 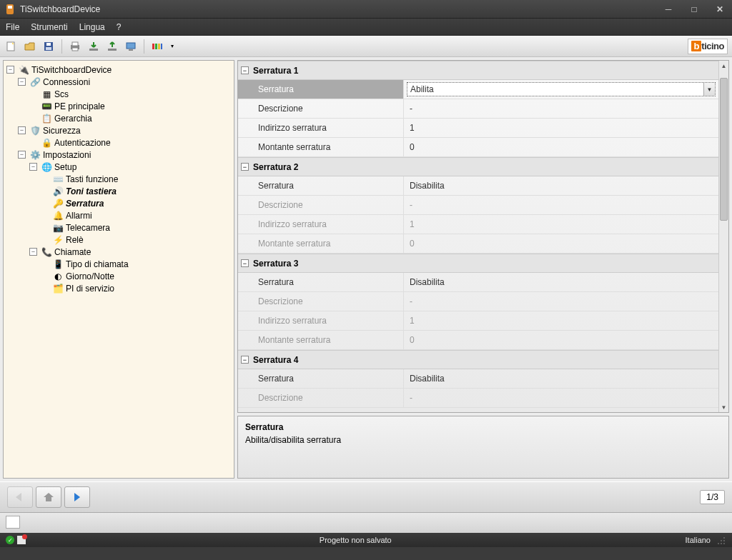 What do you see at coordinates (137, 216) in the screenshot?
I see `tree-allarmi: 🔔Allarmi` at bounding box center [137, 216].